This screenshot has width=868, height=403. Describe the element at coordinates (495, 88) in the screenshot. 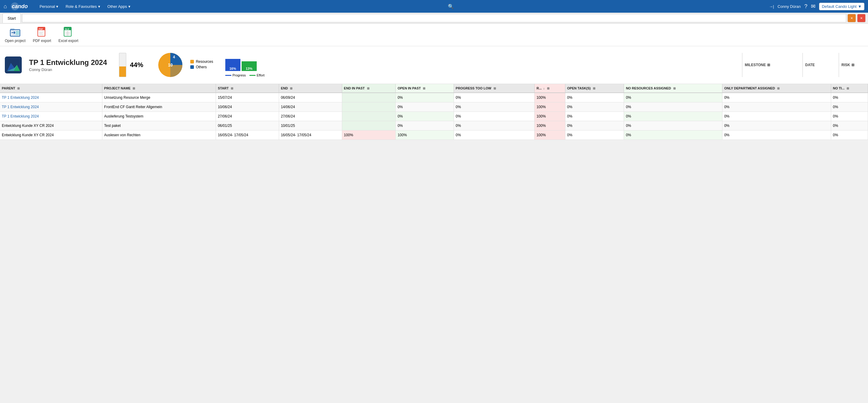

I see `progress-too-low-filter-icon: ⊞` at that location.